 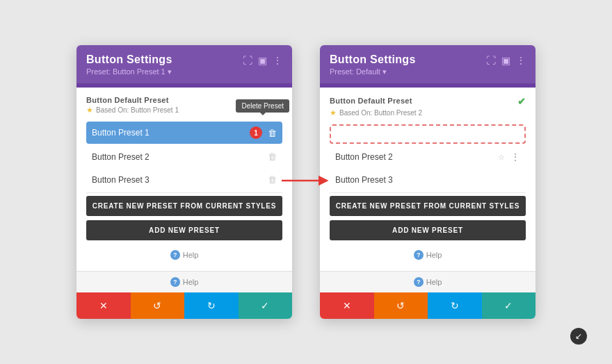 What do you see at coordinates (506, 60) in the screenshot?
I see `split-icon-right: ▣` at bounding box center [506, 60].